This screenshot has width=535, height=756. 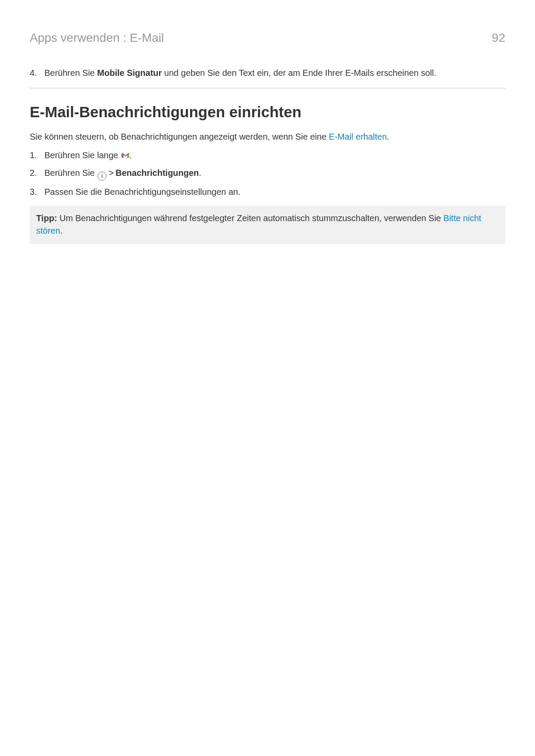 I want to click on step-number: 3., so click(x=37, y=192).